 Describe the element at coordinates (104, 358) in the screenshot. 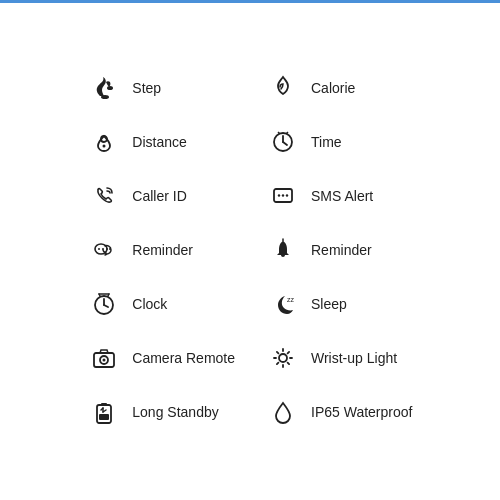

I see `camera-remote-icon` at that location.